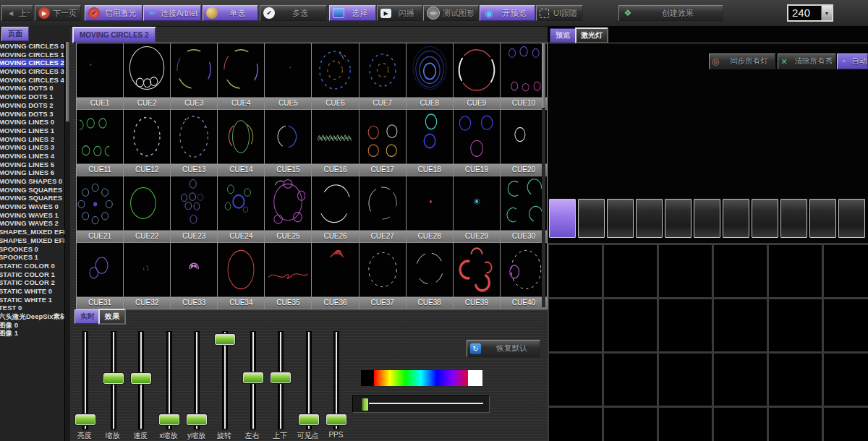  I want to click on cue-cell: CUE30, so click(524, 210).